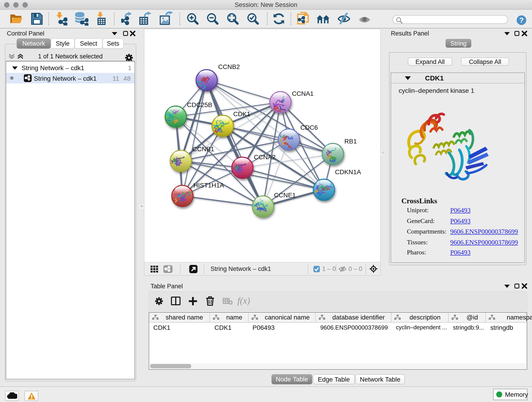  I want to click on svg-text: CCNA2, so click(265, 157).